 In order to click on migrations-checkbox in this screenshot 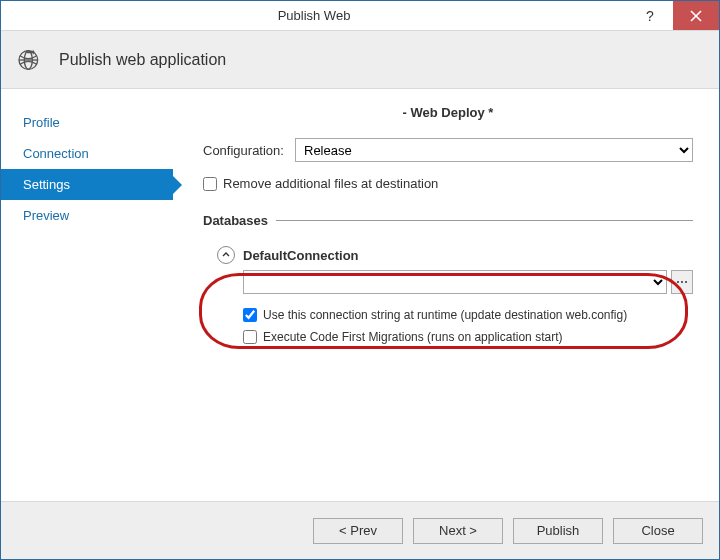, I will do `click(250, 337)`.